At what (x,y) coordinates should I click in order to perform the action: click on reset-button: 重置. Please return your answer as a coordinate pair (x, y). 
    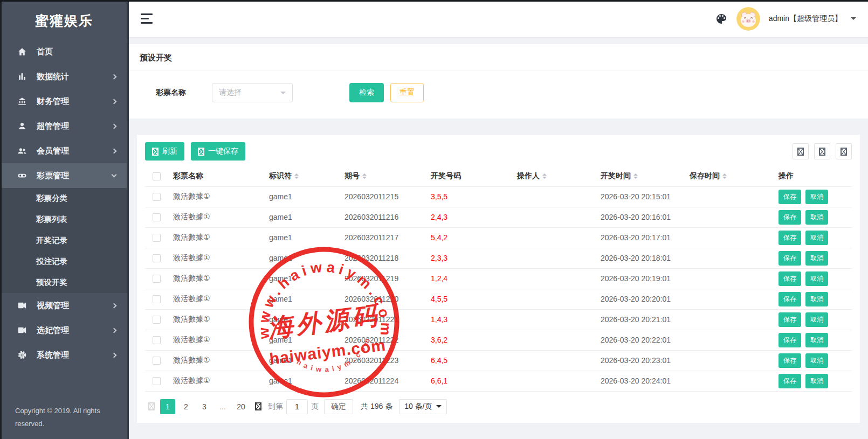
    Looking at the image, I should click on (407, 93).